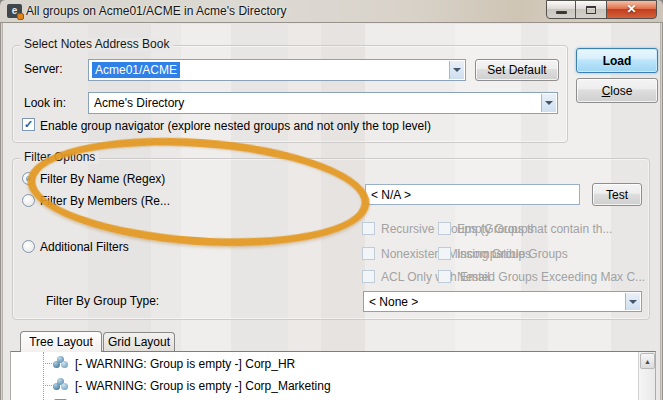 The image size is (663, 400). Describe the element at coordinates (517, 70) in the screenshot. I see `set-default-button: Set Default` at that location.